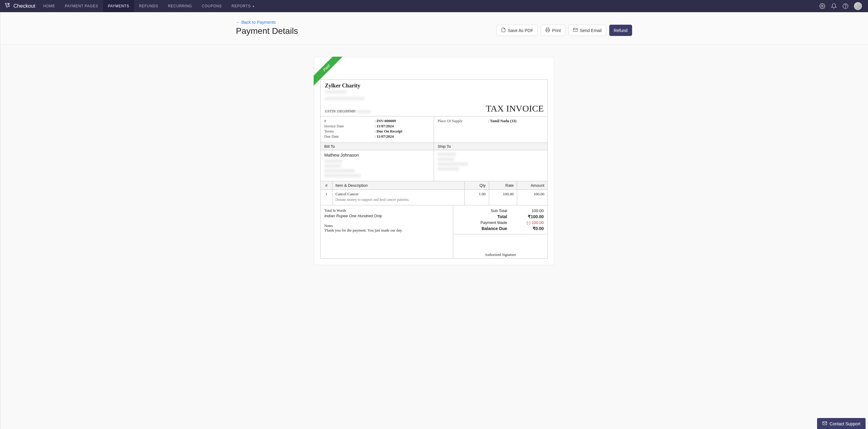 The image size is (868, 429). Describe the element at coordinates (548, 30) in the screenshot. I see `print-icon` at that location.